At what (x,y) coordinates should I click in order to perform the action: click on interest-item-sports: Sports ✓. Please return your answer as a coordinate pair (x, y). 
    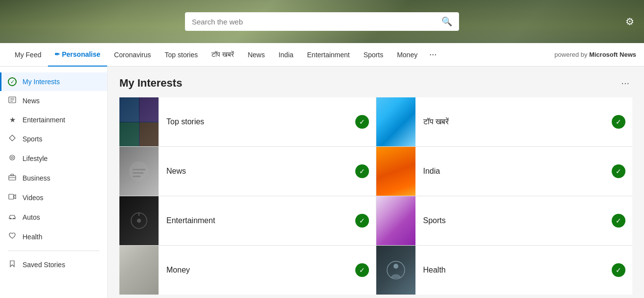
    Looking at the image, I should click on (505, 221).